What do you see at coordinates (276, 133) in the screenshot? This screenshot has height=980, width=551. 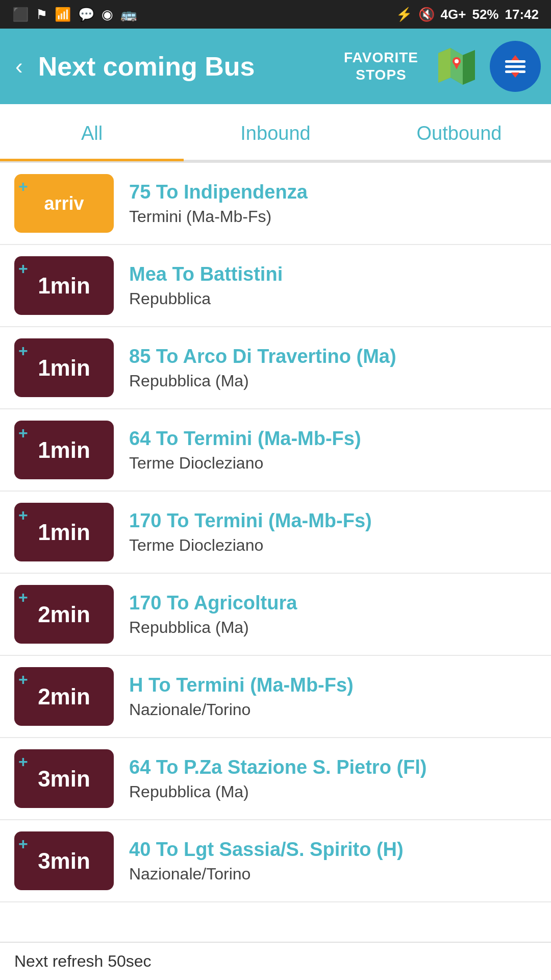 I see `tabs-bar: All Inbound Outbound` at bounding box center [276, 133].